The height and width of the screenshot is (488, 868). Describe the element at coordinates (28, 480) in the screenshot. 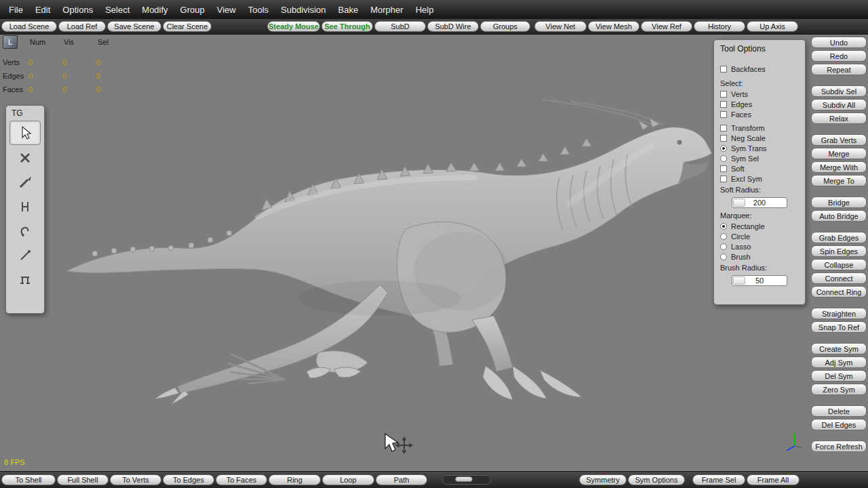

I see `to-shell-button: To Shell` at that location.